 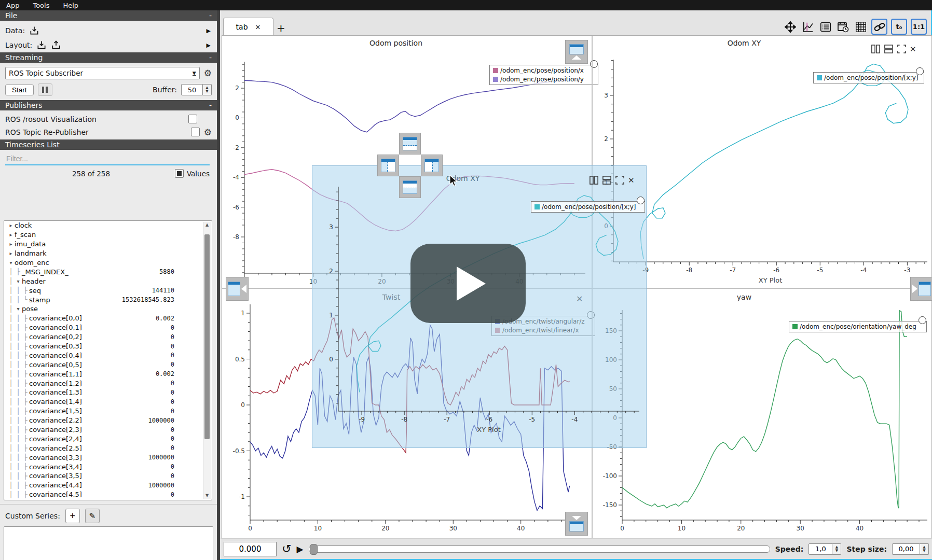 What do you see at coordinates (45, 90) in the screenshot?
I see `pause-streaming-button` at bounding box center [45, 90].